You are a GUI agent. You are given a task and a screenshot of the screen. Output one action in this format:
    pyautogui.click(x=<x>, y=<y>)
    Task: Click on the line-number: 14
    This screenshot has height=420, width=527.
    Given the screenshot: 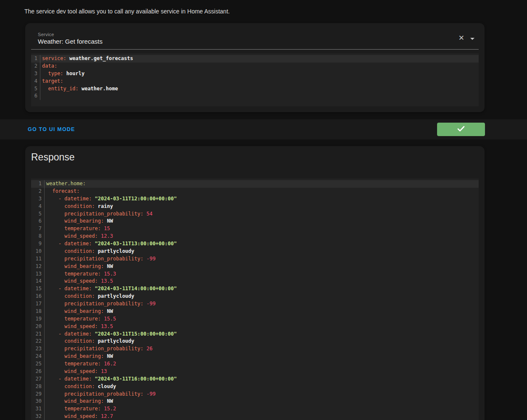 What is the action you would take?
    pyautogui.click(x=38, y=281)
    